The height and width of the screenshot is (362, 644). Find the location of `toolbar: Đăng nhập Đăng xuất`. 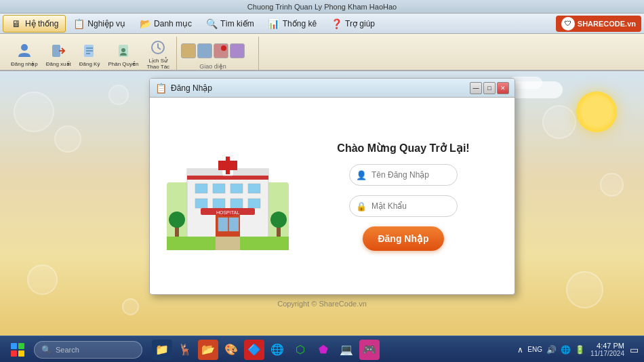

toolbar: Đăng nhập Đăng xuất is located at coordinates (322, 53).